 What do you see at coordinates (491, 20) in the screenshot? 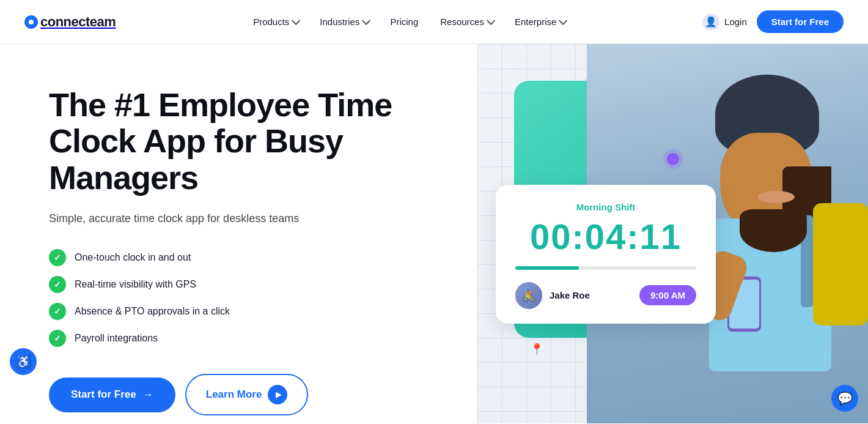
I see `nav-resources-chevron` at bounding box center [491, 20].